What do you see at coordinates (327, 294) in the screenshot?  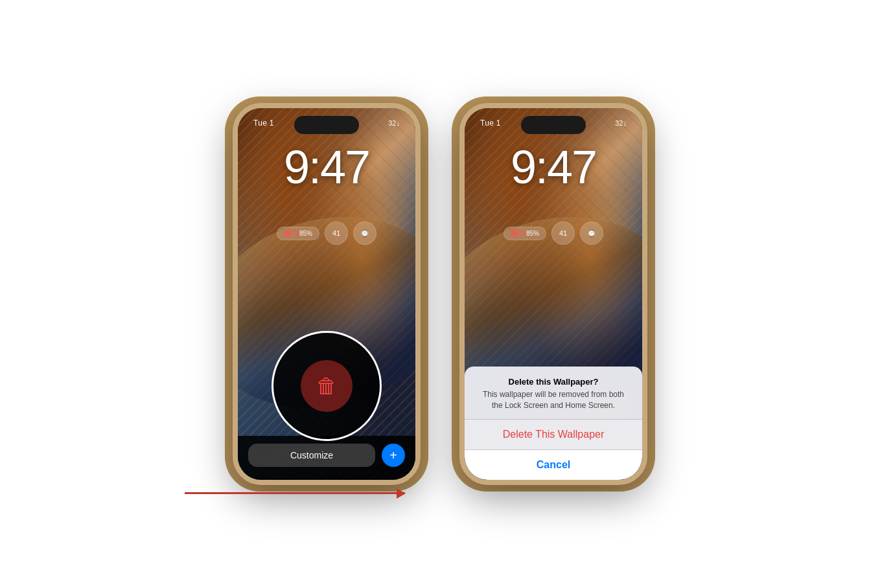 I see `phone-left: Tue 1 32↓ 9:47 85% 41` at bounding box center [327, 294].